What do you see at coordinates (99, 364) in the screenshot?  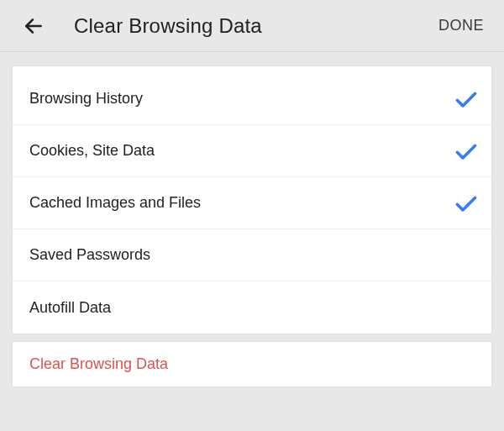 I see `clear-data-label: Clear Browsing Data` at bounding box center [99, 364].